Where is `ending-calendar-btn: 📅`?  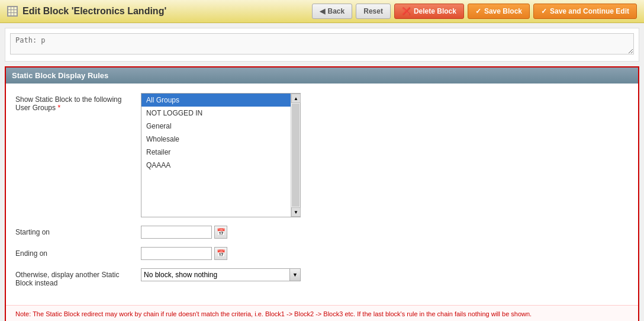 ending-calendar-btn: 📅 is located at coordinates (221, 253).